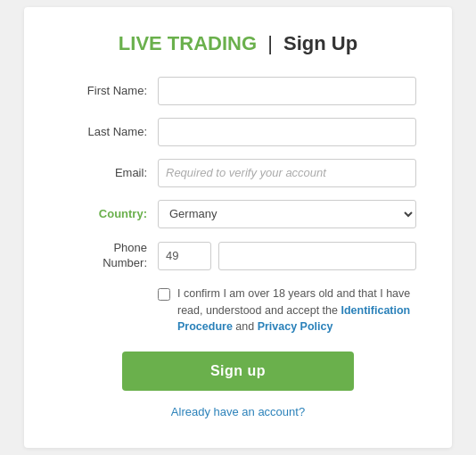 This screenshot has width=476, height=455. What do you see at coordinates (287, 132) in the screenshot?
I see `last-name-input` at bounding box center [287, 132].